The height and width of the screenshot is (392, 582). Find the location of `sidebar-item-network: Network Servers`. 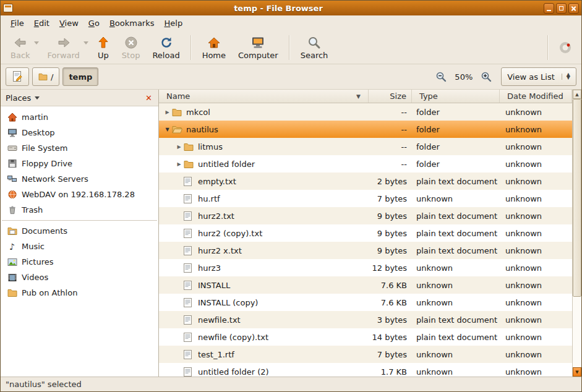

sidebar-item-network: Network Servers is located at coordinates (79, 179).